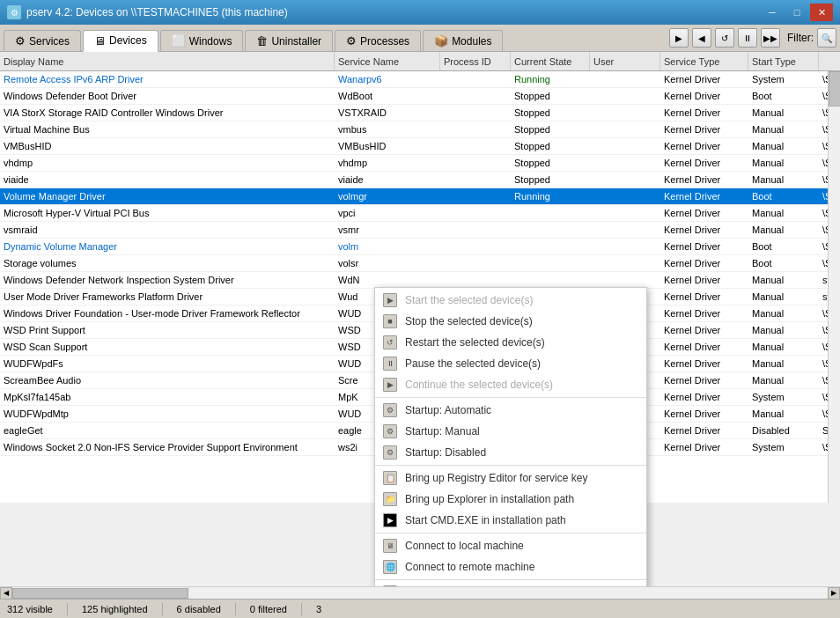 The height and width of the screenshot is (618, 840). Describe the element at coordinates (475, 62) in the screenshot. I see `col-header-pid: Process ID` at that location.